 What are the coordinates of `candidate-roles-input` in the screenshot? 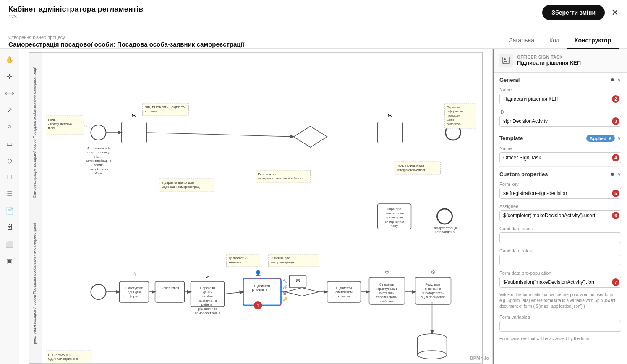 It's located at (560, 260).